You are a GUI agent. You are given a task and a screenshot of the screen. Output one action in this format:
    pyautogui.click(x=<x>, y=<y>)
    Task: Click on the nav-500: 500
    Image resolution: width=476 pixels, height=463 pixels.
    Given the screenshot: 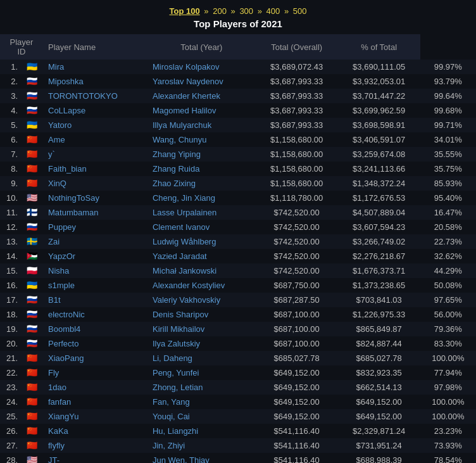 What is the action you would take?
    pyautogui.click(x=300, y=11)
    